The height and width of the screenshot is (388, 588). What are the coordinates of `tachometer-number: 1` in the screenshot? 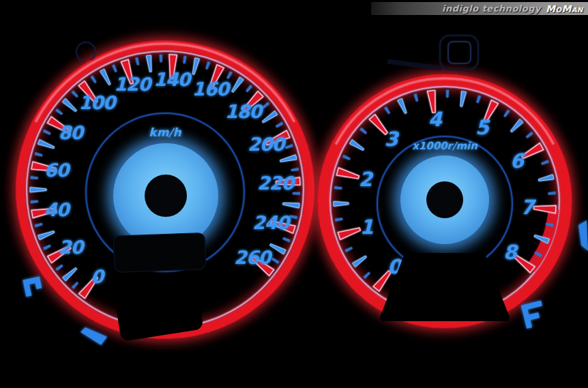 It's located at (366, 227).